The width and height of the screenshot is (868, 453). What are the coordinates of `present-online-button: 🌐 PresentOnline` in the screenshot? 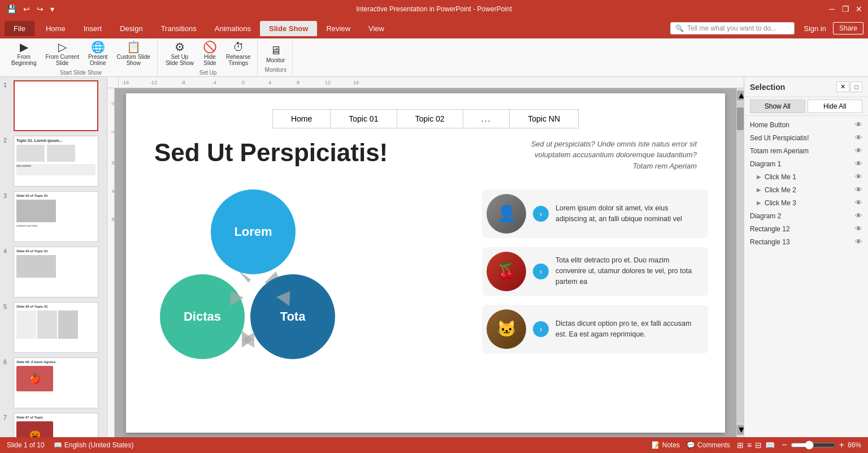 It's located at (98, 54).